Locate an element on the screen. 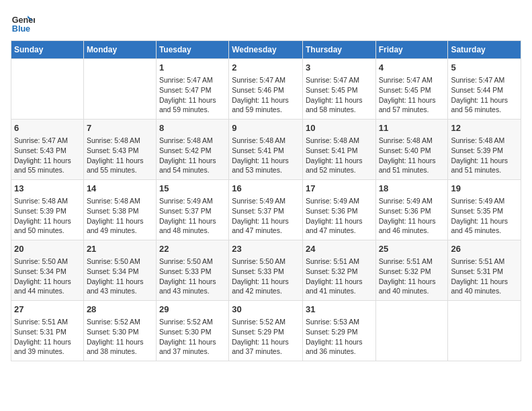  day-of-week-header: Monday is located at coordinates (120, 50).